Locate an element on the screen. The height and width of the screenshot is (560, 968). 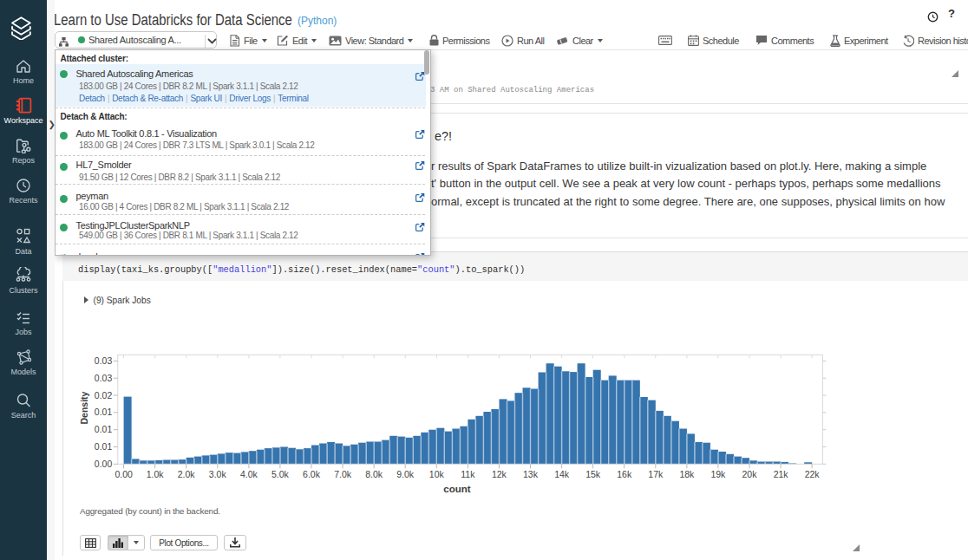
svg-text: 4.0k is located at coordinates (250, 474).